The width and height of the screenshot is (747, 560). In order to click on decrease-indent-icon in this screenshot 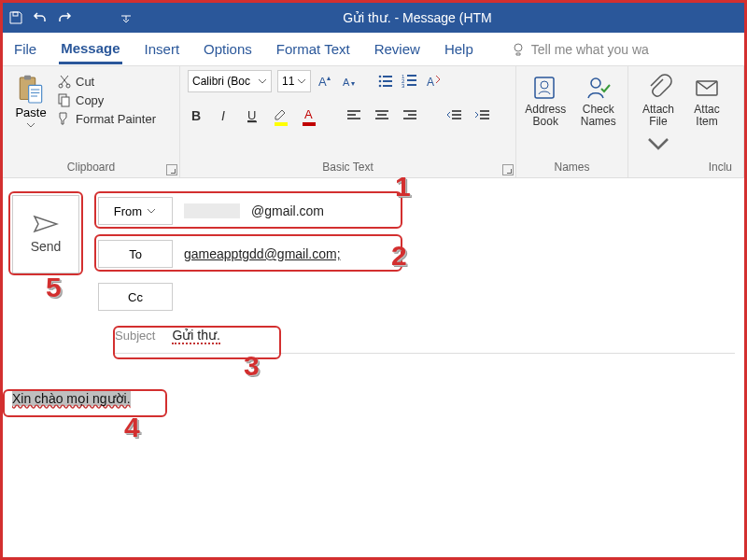, I will do `click(455, 116)`.